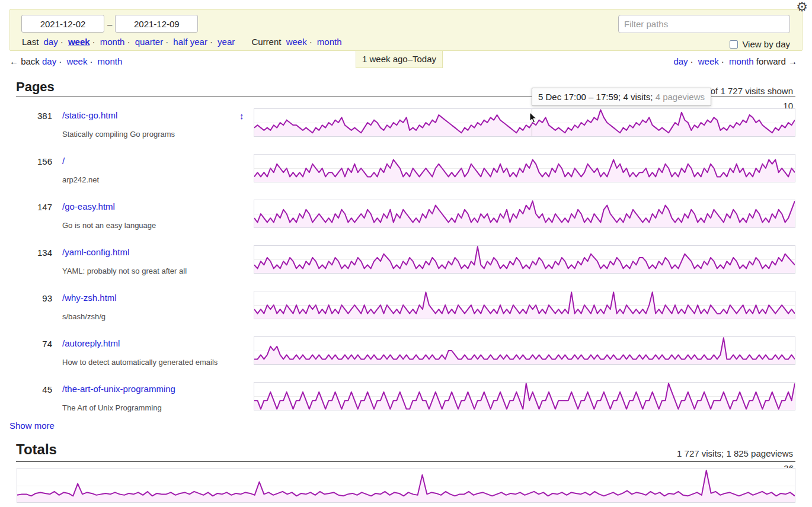 This screenshot has height=507, width=812. I want to click on view-by-day-control: View by day, so click(760, 44).